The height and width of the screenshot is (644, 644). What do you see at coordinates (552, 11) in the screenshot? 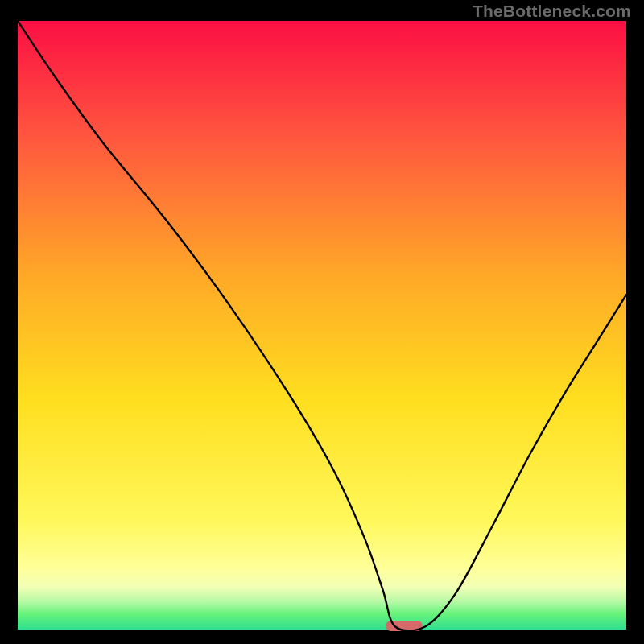
I see `watermark-text: TheBottleneck.com` at bounding box center [552, 11].